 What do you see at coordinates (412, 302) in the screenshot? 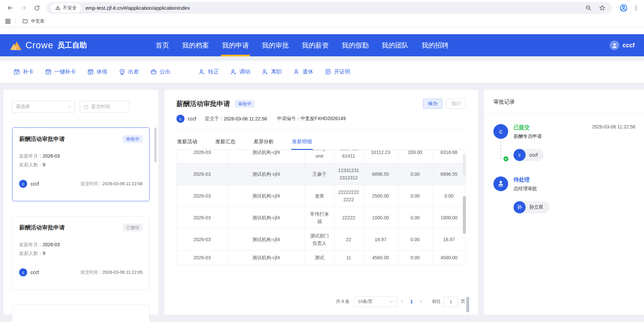
I see `current-page: 1` at bounding box center [412, 302].